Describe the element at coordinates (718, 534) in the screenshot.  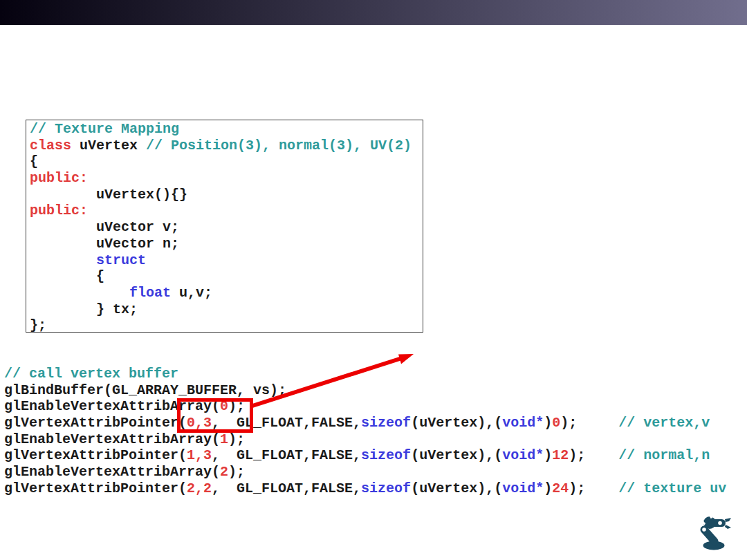
I see `robot-arm-shapes` at that location.